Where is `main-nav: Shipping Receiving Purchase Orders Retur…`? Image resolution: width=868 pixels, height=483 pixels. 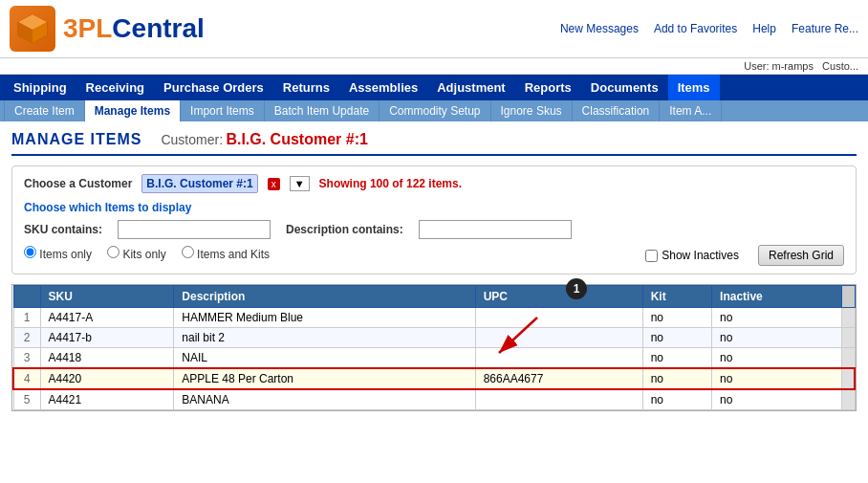 main-nav: Shipping Receiving Purchase Orders Retur… is located at coordinates (434, 88).